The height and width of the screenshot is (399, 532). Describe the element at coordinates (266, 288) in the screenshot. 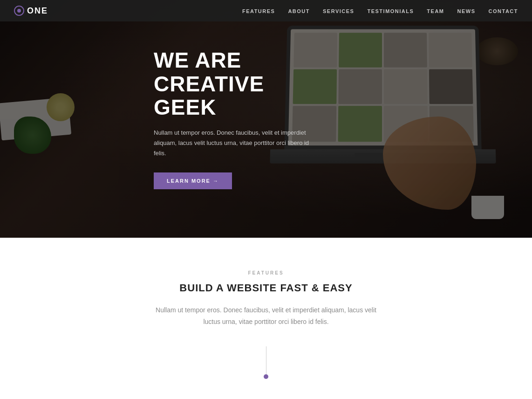

I see `features-title: BUILD A WEBSITE FAST & EASY` at that location.